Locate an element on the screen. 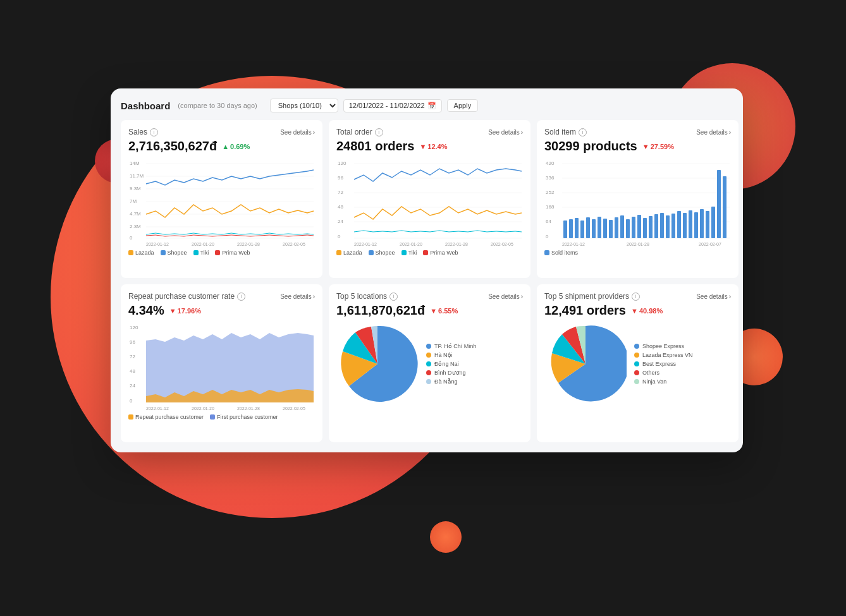 The width and height of the screenshot is (846, 616). repeat-purchase-see-details: See details › is located at coordinates (297, 297).